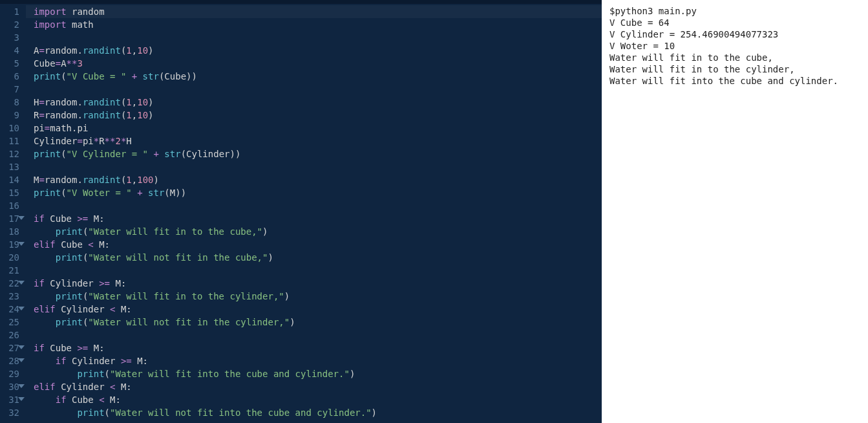 The image size is (868, 423). Describe the element at coordinates (318, 232) in the screenshot. I see `code-line: print("Water will fit in to the cube,")` at that location.